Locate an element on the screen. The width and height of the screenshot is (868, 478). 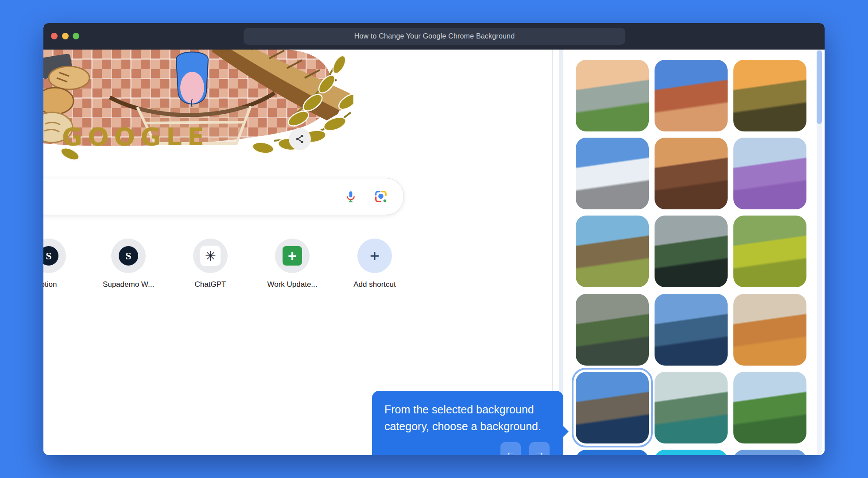
arrow-left-icon: ← is located at coordinates (511, 451).